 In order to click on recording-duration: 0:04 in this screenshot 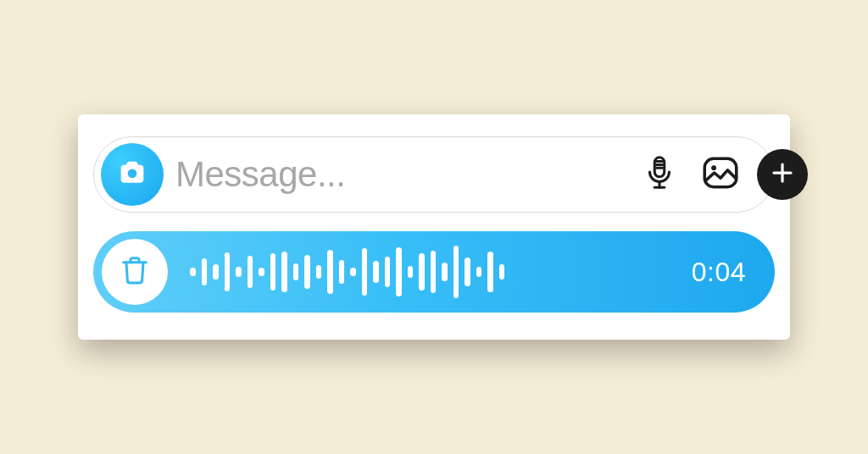, I will do `click(719, 273)`.